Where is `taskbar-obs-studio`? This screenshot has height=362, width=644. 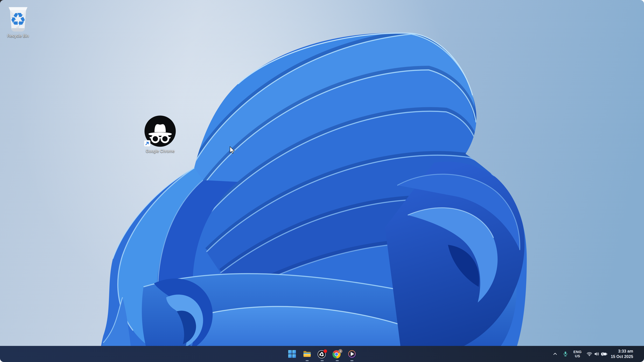
taskbar-obs-studio is located at coordinates (322, 354).